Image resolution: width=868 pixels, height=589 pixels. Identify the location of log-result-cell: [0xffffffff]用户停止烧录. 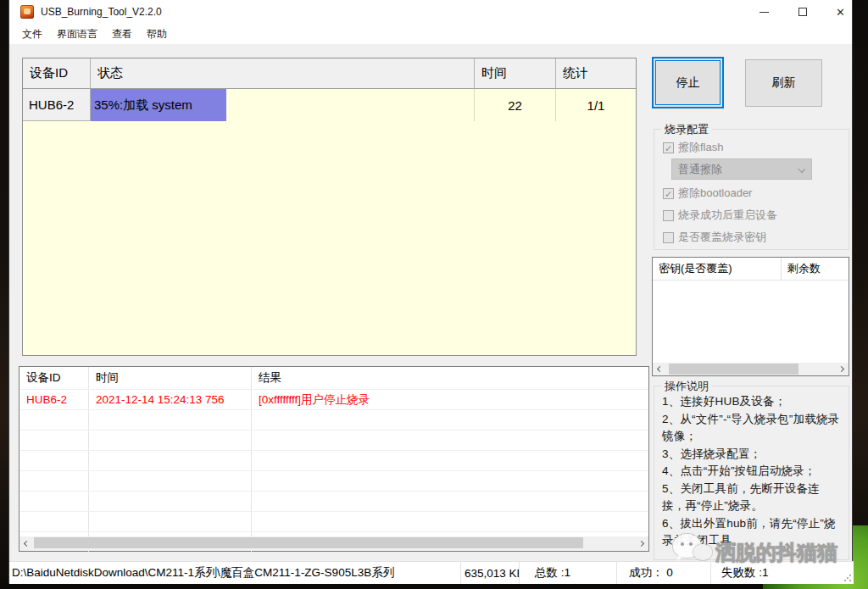
(449, 400).